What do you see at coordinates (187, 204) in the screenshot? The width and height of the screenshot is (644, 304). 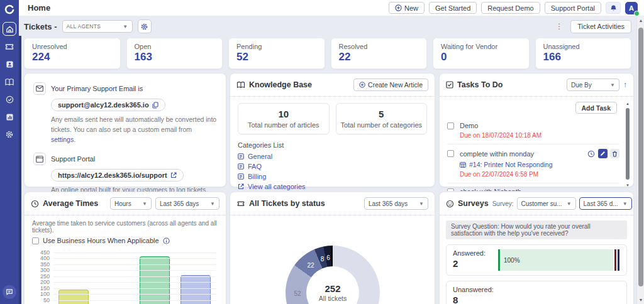 I see `avg-range-select: Last 365 days ▼` at bounding box center [187, 204].